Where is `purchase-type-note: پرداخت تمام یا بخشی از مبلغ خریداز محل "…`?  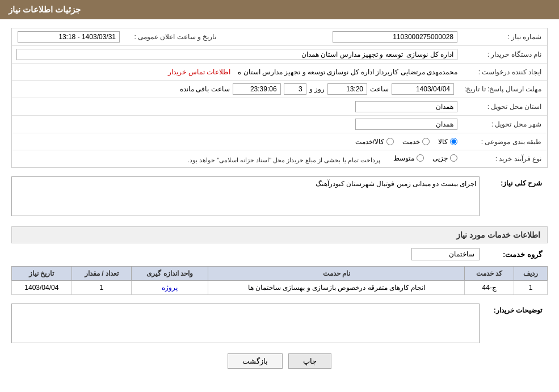 purchase-type-note: پرداخت تمام یا بخشی از مبلغ خریداز محل "… is located at coordinates (284, 159).